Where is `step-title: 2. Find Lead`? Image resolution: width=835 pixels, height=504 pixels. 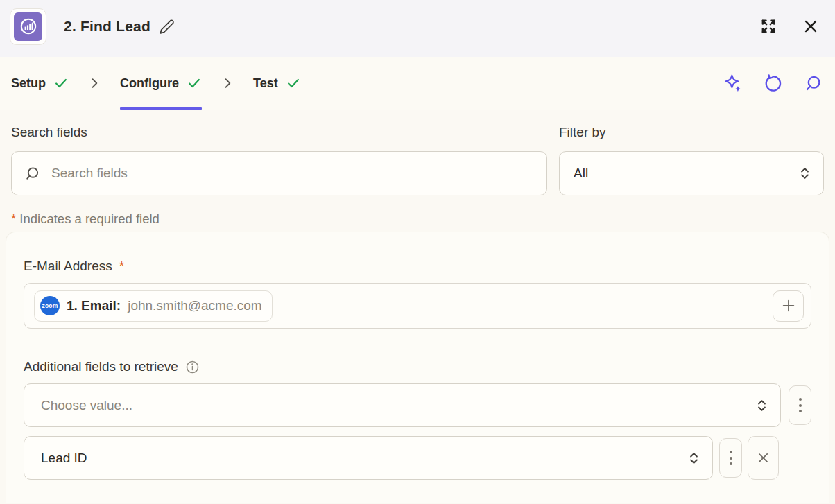 step-title: 2. Find Lead is located at coordinates (107, 26).